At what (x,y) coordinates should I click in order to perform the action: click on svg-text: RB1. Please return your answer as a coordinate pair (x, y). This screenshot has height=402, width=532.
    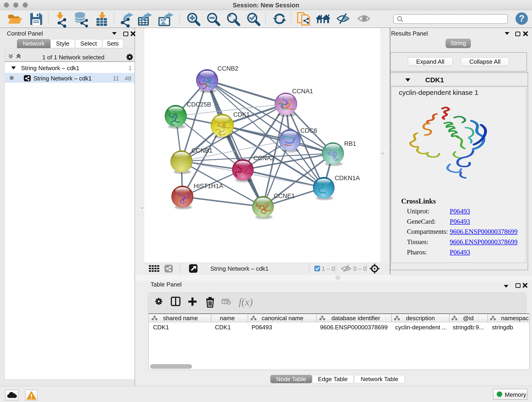
    Looking at the image, I should click on (350, 144).